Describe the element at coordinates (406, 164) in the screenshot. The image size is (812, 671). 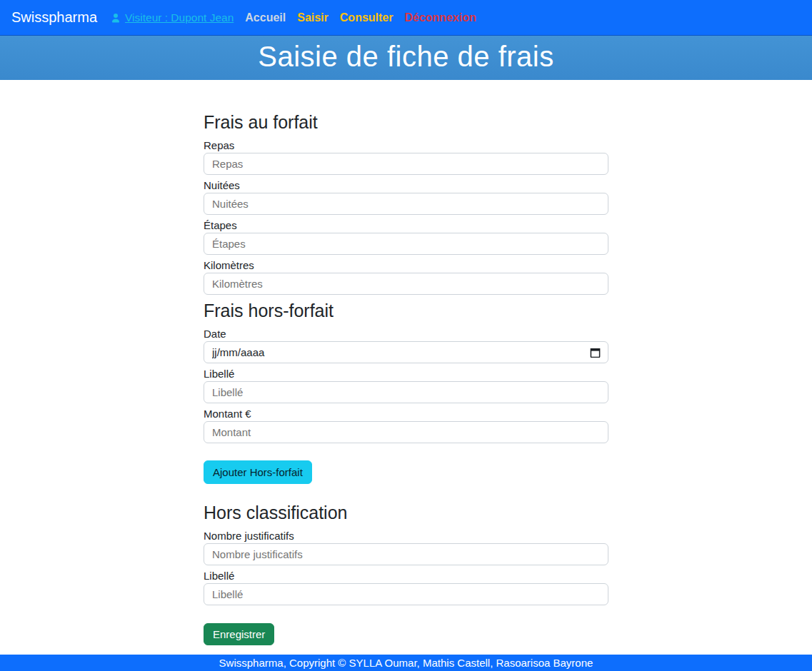
I see `repas-input` at that location.